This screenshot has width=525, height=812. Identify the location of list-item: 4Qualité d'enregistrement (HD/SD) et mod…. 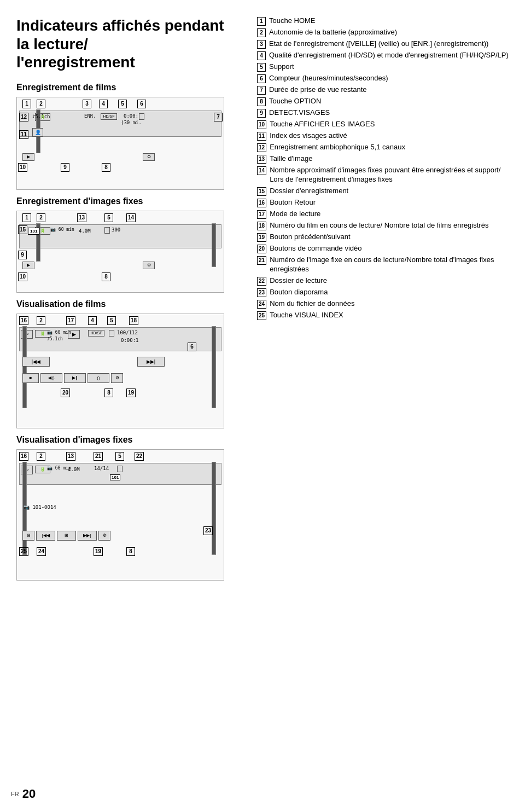
(386, 56).